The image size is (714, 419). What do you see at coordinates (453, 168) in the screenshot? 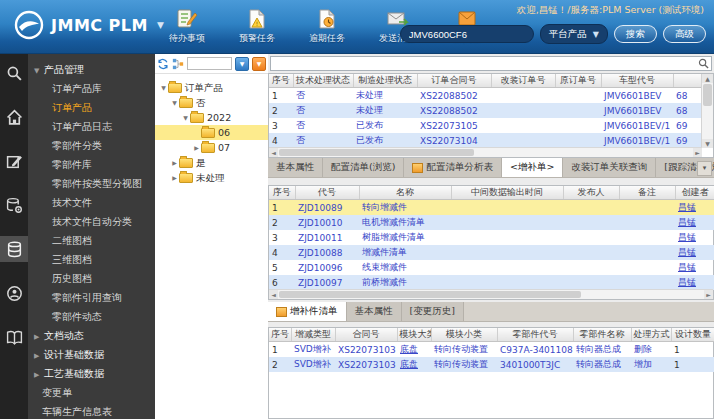
I see `tab-配置清单分析表: 配置清单分析表` at bounding box center [453, 168].